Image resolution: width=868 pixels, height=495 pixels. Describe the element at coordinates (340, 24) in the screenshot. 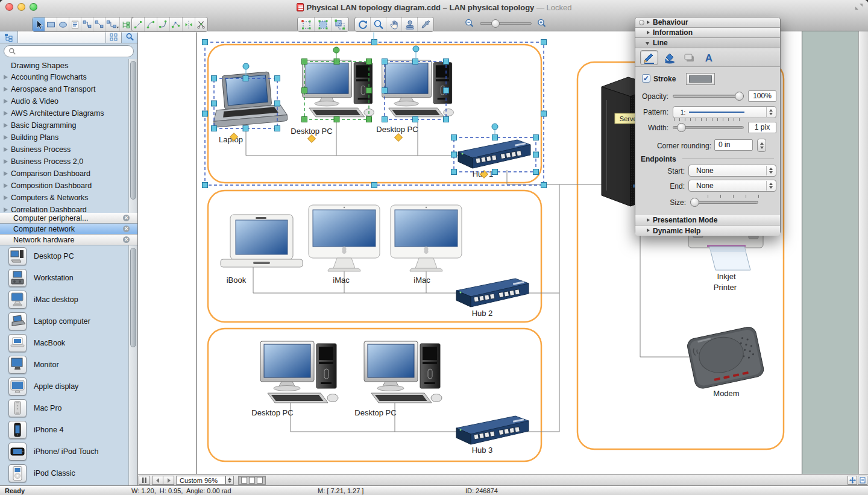

I see `ungroup-tool` at that location.